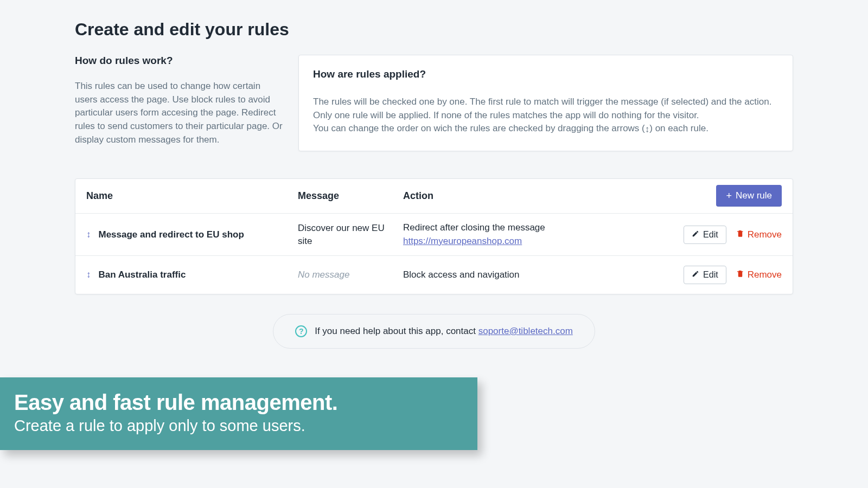 The width and height of the screenshot is (868, 488). I want to click on how-rules-applied-body-2-pre: You can change the order on wich the rul…, so click(479, 128).